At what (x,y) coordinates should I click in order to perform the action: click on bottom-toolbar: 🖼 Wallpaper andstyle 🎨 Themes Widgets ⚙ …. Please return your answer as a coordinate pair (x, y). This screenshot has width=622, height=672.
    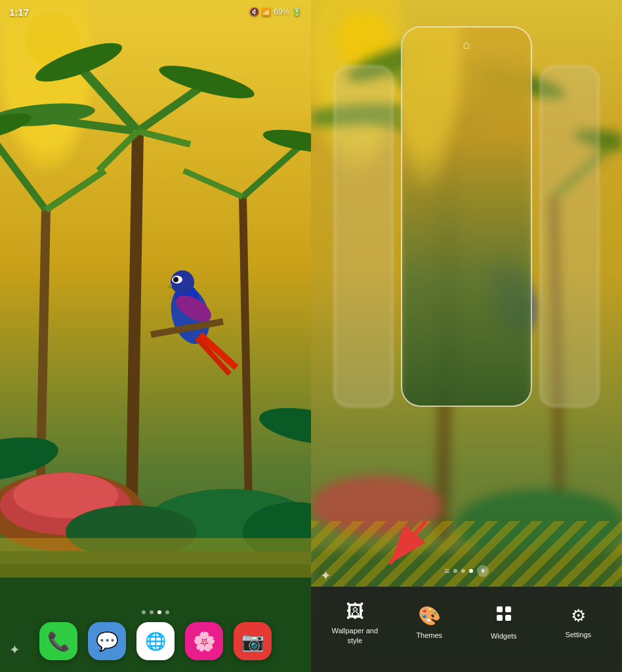
    Looking at the image, I should click on (466, 629).